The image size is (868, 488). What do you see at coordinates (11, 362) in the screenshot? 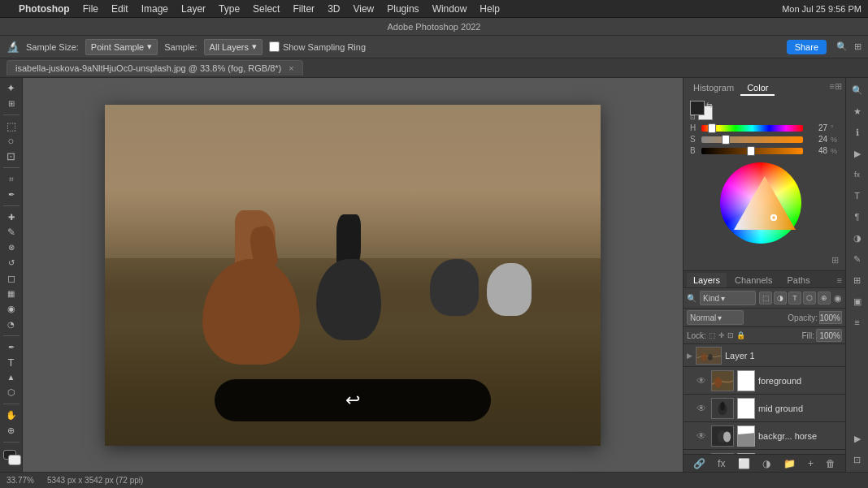
I see `type-tool: T` at bounding box center [11, 362].